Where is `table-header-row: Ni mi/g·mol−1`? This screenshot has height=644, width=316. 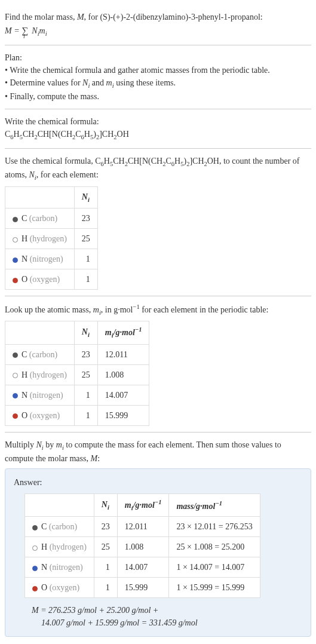
table-header-row: Ni mi/g·mol−1 is located at coordinates (78, 333).